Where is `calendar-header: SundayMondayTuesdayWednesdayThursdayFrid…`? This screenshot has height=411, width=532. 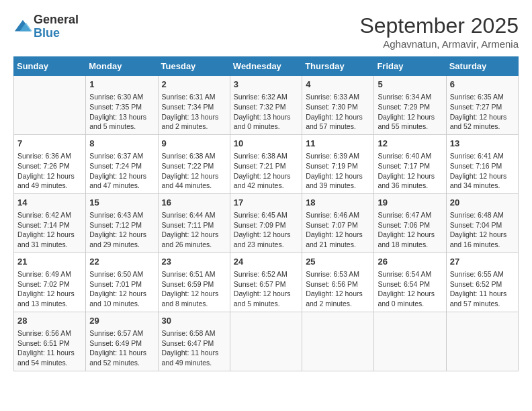 calendar-header: SundayMondayTuesdayWednesdayThursdayFrid… is located at coordinates (266, 66).